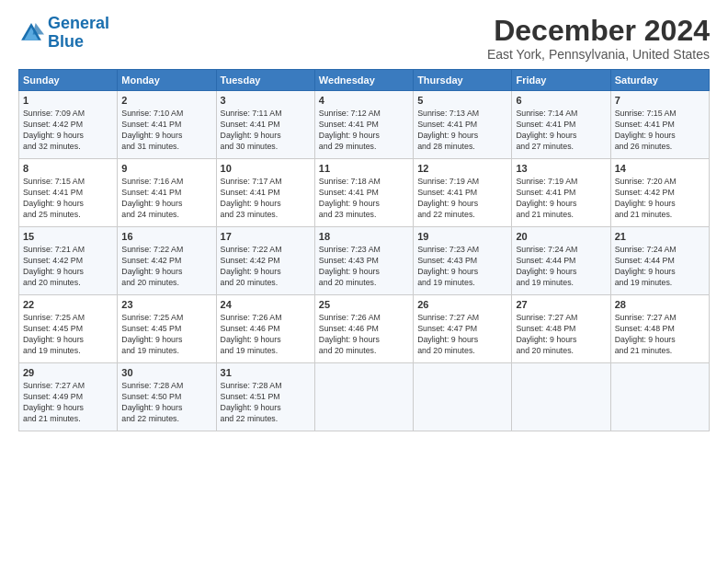  What do you see at coordinates (167, 397) in the screenshot?
I see `day-cell: 30Sunrise: 7:28 AM Sunset: 4:50 PM Dayli…` at bounding box center [167, 397].